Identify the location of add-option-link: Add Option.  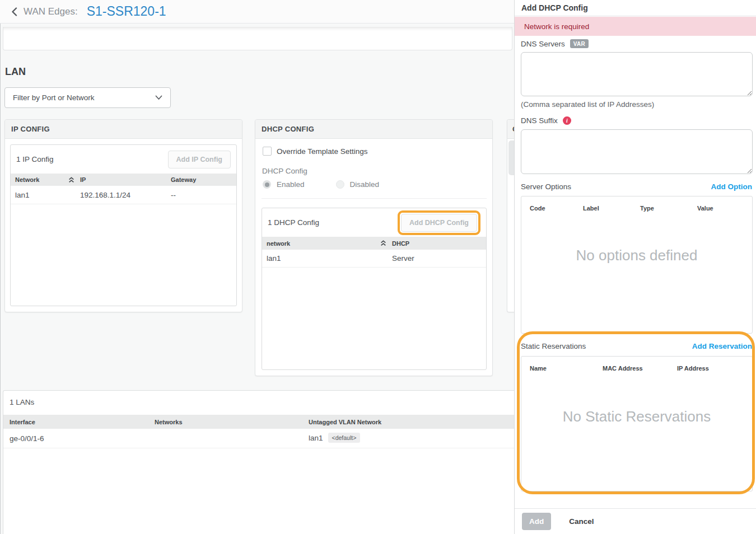
(731, 187).